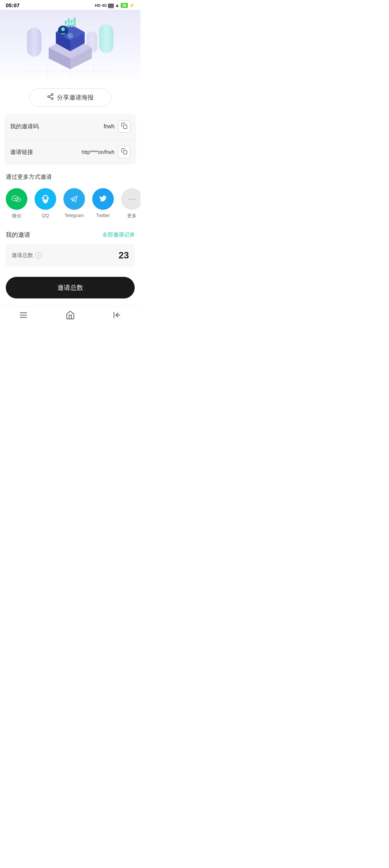  I want to click on share-icon, so click(50, 97).